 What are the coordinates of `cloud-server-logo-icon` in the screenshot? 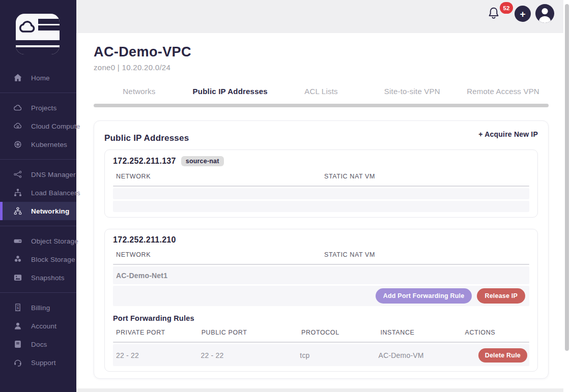 It's located at (38, 34).